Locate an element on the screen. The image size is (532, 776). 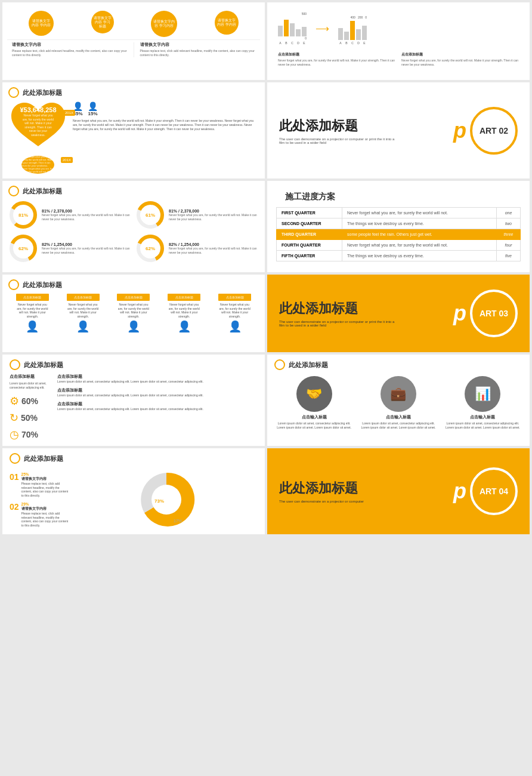
person-4: 点击添加标题 Never forget what you are, for su… is located at coordinates (184, 313).